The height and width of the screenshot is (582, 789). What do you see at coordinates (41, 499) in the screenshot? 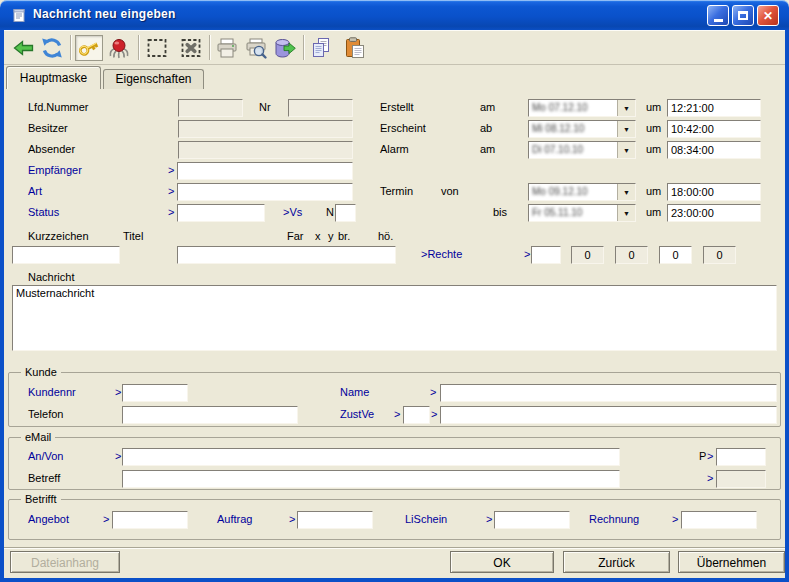
I see `betrifft-group-title: Betrifft` at bounding box center [41, 499].